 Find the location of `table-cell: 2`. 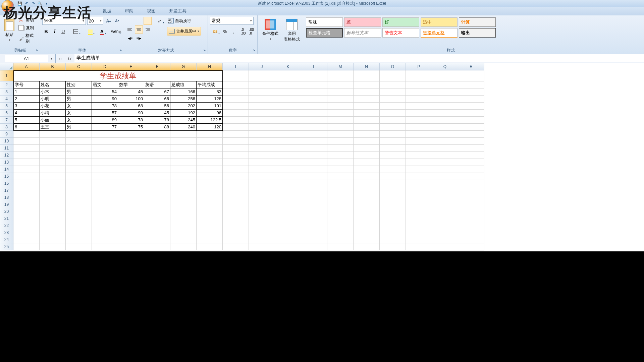

table-cell: 2 is located at coordinates (26, 99).